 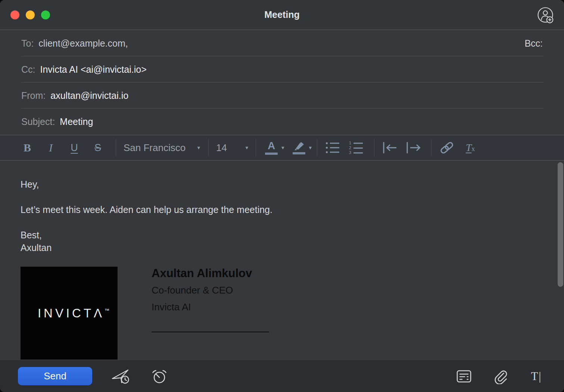 I want to click on subject-label: Subject:, so click(x=38, y=122).